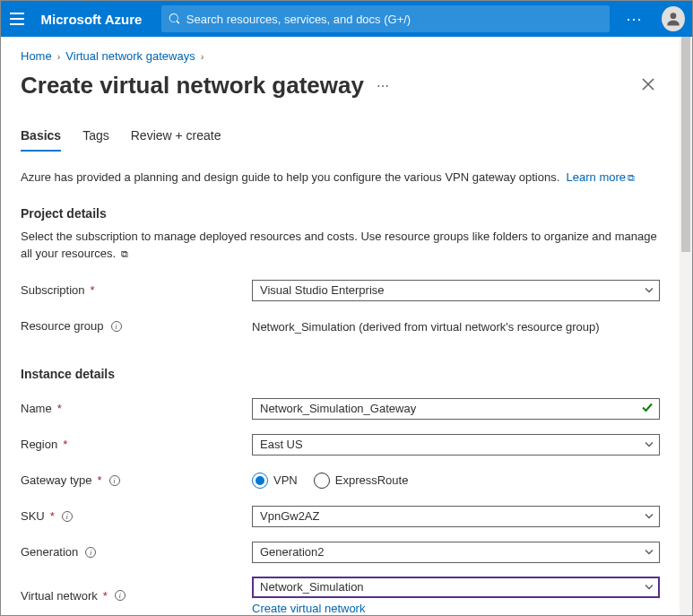 The height and width of the screenshot is (616, 693). I want to click on project-details-desc: Select the subscription to manage deploy…, so click(341, 246).